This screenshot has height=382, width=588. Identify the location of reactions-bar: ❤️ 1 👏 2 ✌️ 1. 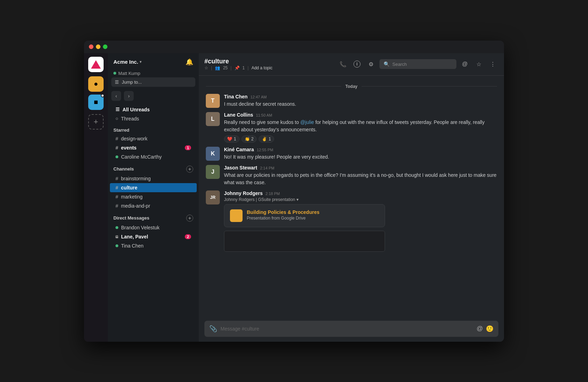
(360, 139).